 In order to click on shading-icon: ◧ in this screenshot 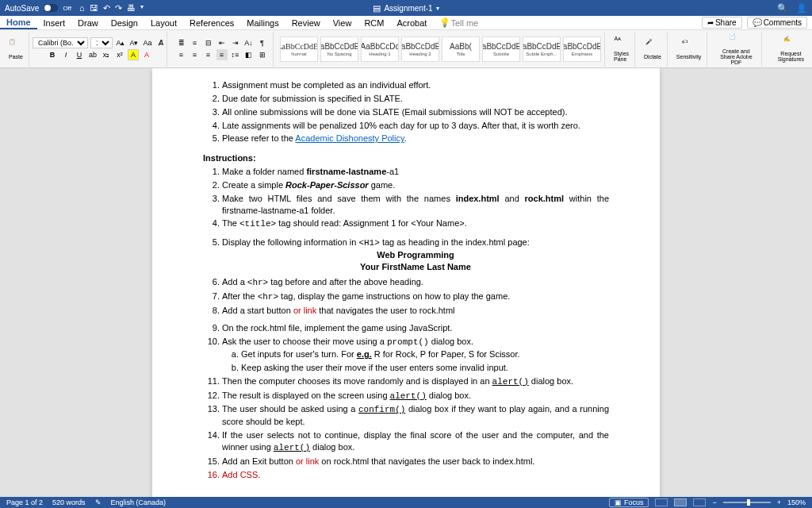, I will do `click(249, 55)`.